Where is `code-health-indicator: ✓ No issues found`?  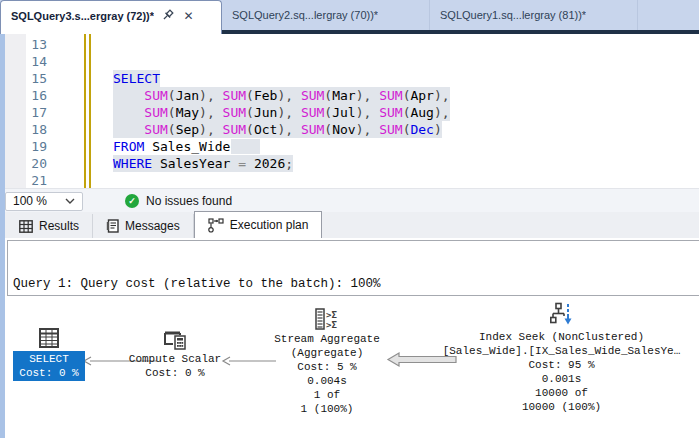
code-health-indicator: ✓ No issues found is located at coordinates (178, 201).